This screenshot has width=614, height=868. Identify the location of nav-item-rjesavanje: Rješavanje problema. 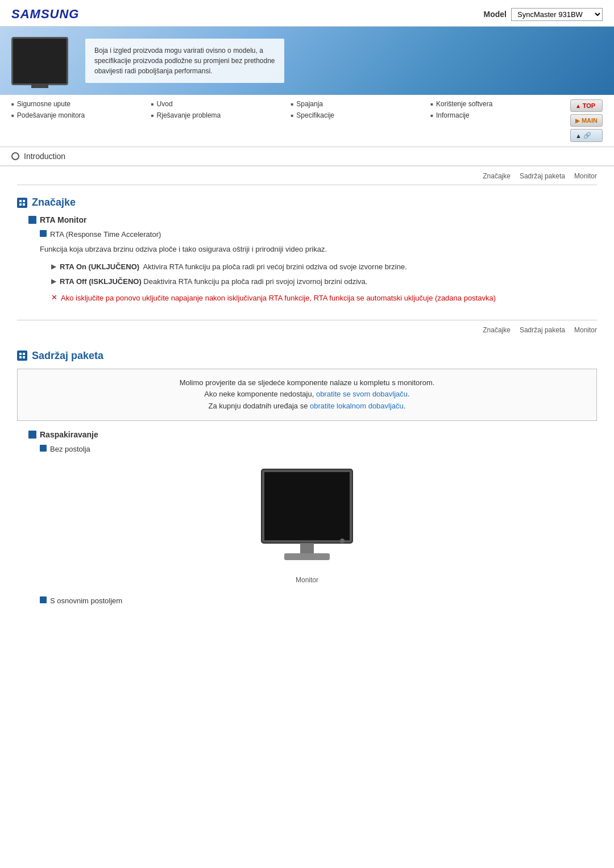
(221, 115).